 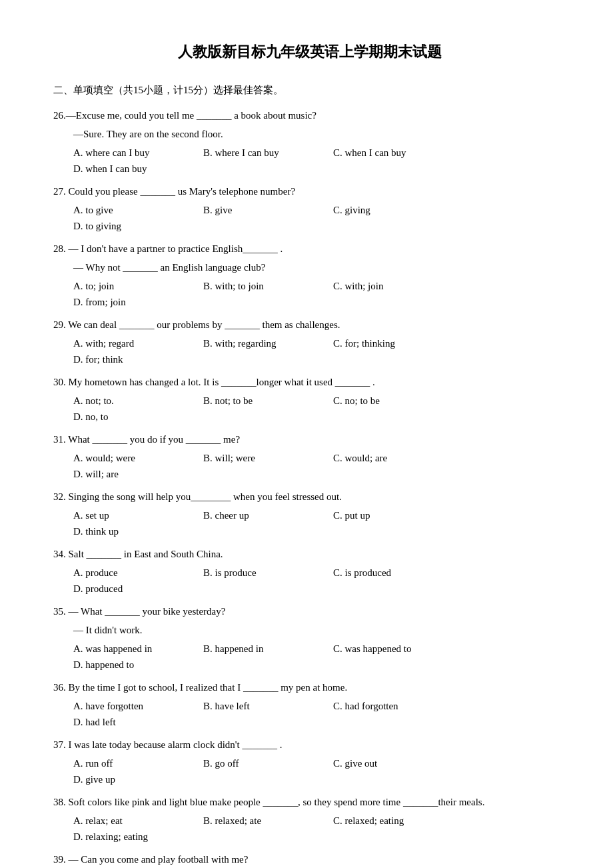 I want to click on option-30-3: D. no, to, so click(x=135, y=417).